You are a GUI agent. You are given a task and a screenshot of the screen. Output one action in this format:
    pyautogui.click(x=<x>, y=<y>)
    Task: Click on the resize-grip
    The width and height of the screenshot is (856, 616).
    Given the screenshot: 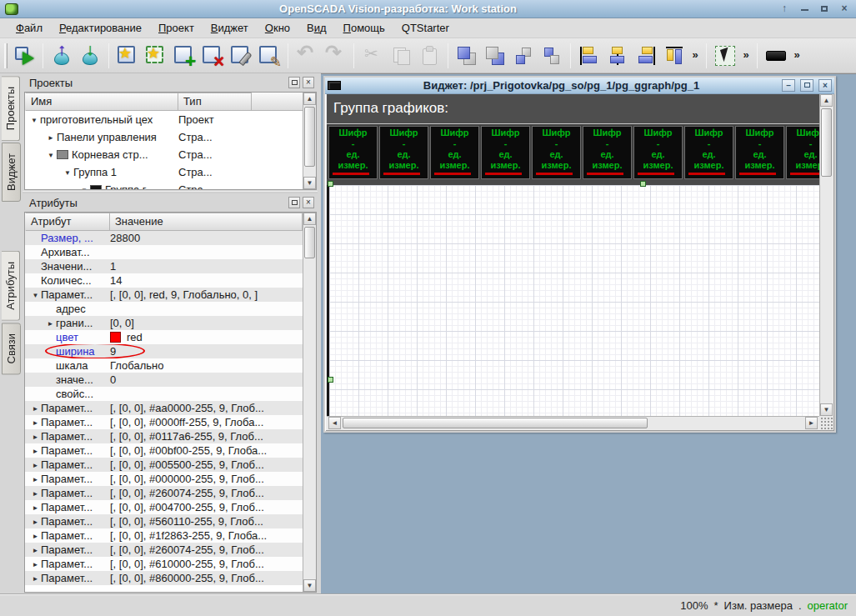 What is the action you would take?
    pyautogui.click(x=826, y=423)
    